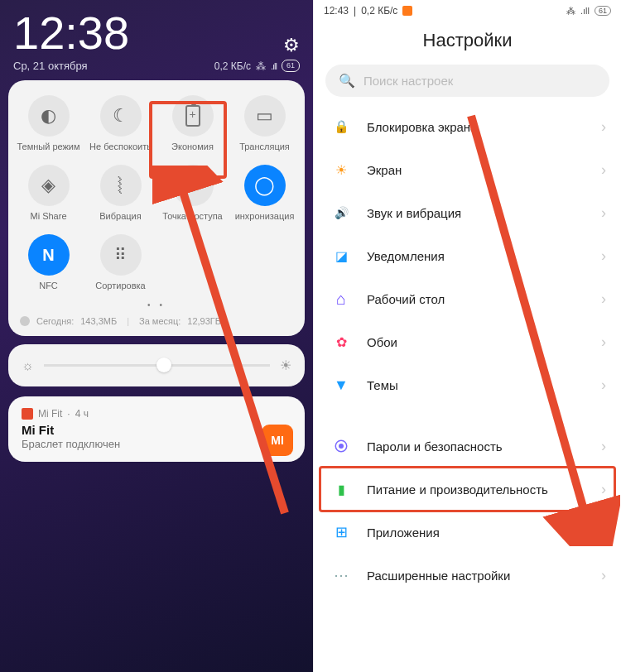 This screenshot has height=672, width=621. Describe the element at coordinates (48, 116) in the screenshot. I see `dark-mode-icon` at that location.